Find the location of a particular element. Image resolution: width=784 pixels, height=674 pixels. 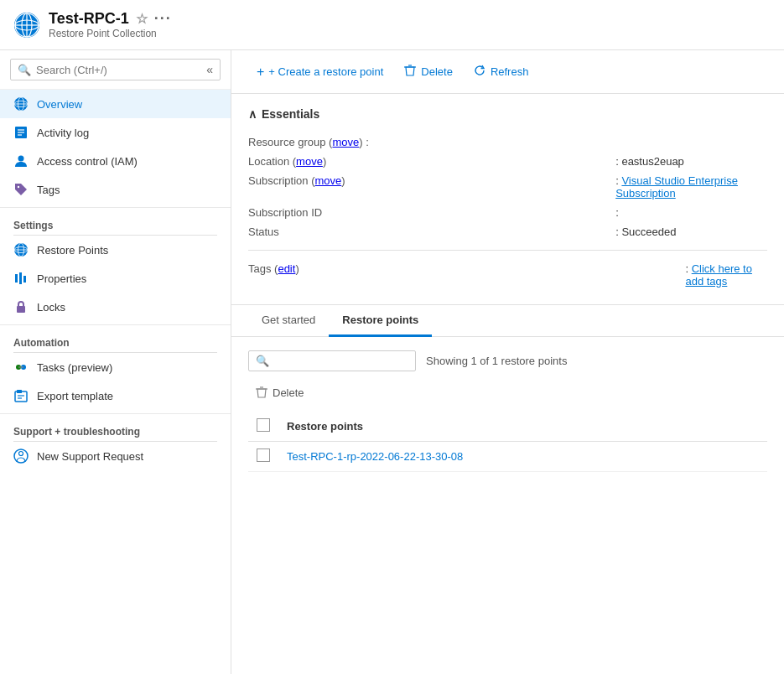

subscription-link: Visual Studio Enterprise Subscription is located at coordinates (677, 187).